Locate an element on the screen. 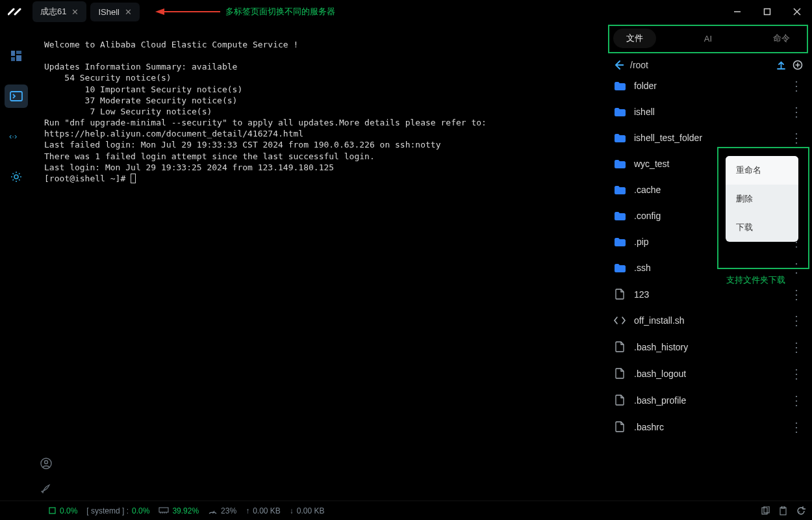  file-row: .bash_profile⋮ is located at coordinates (708, 400).